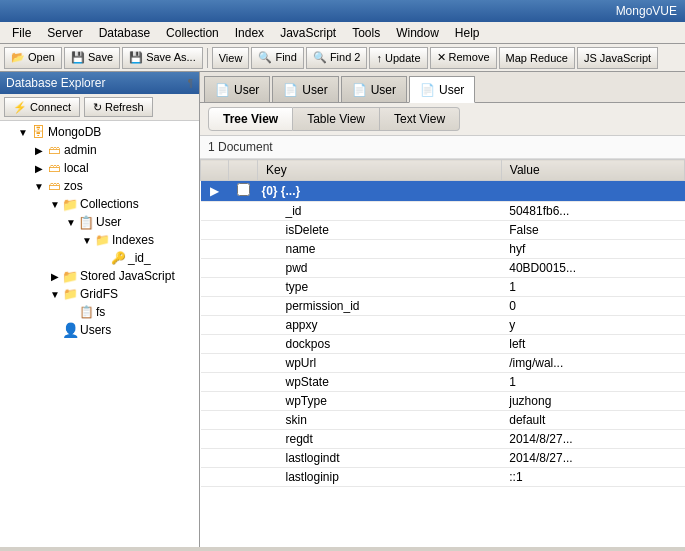 The image size is (685, 551). I want to click on key-cell: dockpos, so click(380, 344).